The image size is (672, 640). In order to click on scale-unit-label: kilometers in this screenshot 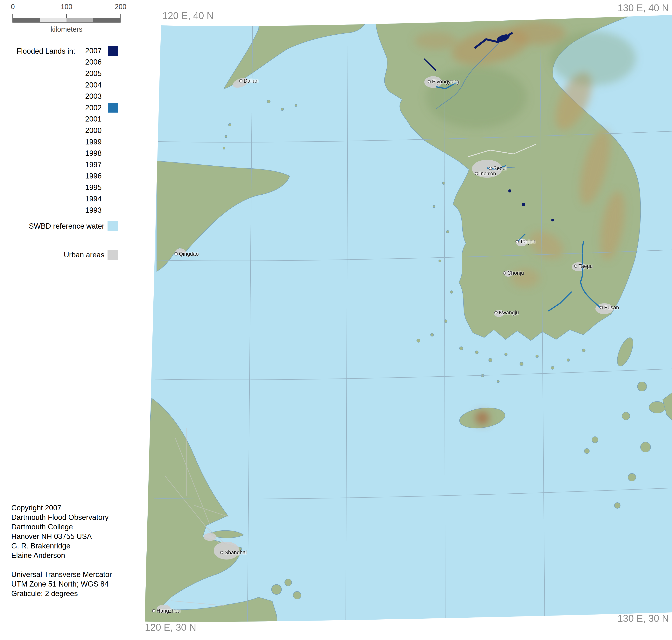, I will do `click(66, 29)`.